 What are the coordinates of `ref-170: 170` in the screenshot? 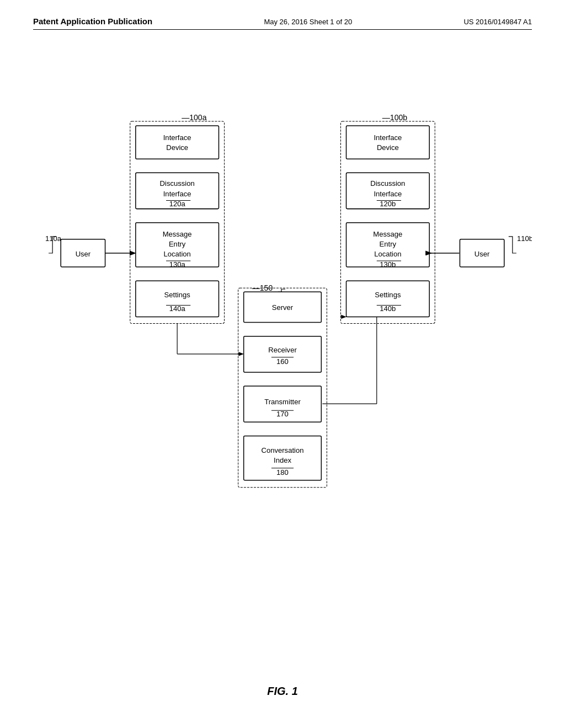 It's located at (282, 414).